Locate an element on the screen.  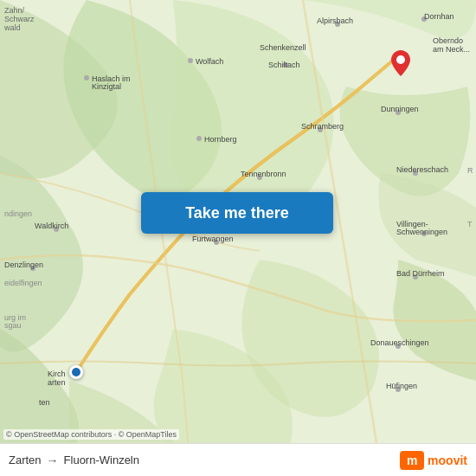
svg-text: Bad Dürrheim is located at coordinates (421, 273).